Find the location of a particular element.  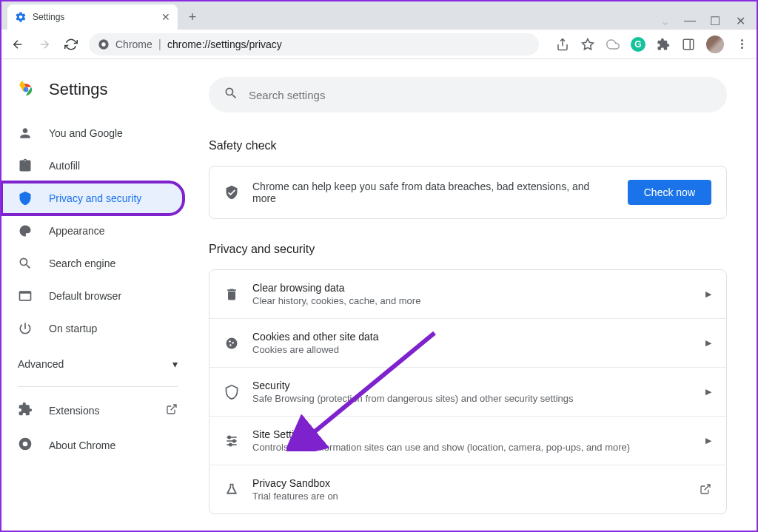

safety-check-text: Chrome can help keep you safe from data … is located at coordinates (434, 192).